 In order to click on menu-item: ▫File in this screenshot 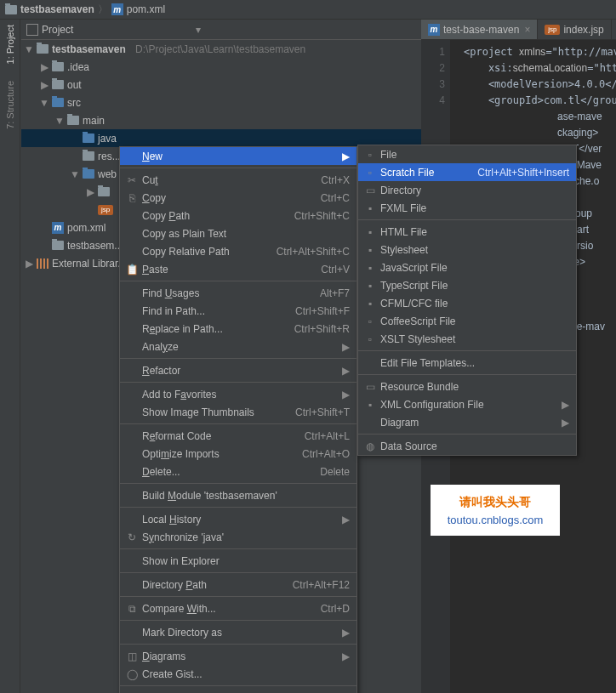, I will do `click(467, 155)`.